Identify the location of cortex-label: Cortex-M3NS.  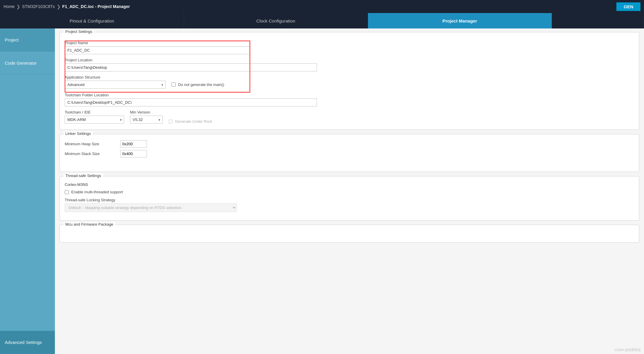
(350, 184).